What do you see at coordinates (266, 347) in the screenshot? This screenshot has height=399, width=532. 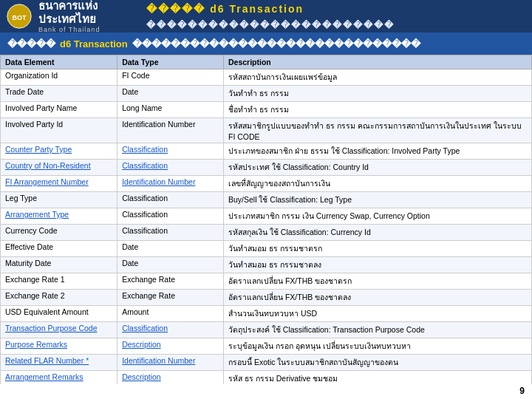 I see `table-row: Purpose RemarksDescriptionระบุข้อมูลเงิน…` at bounding box center [266, 347].